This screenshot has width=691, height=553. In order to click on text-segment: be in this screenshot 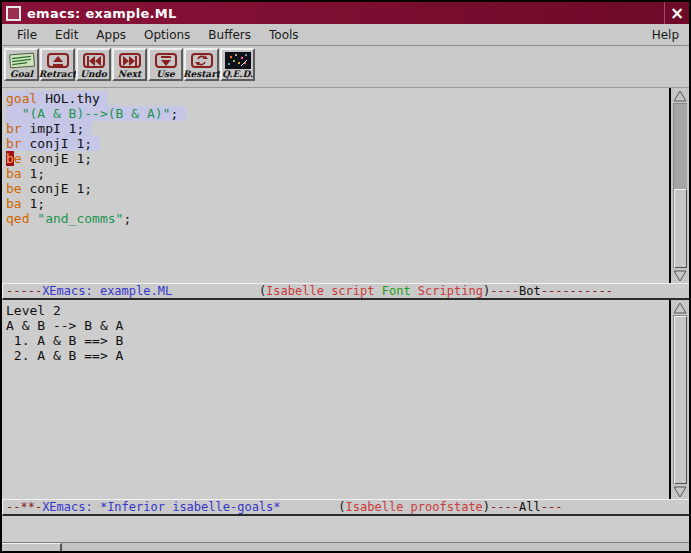, I will do `click(14, 188)`.